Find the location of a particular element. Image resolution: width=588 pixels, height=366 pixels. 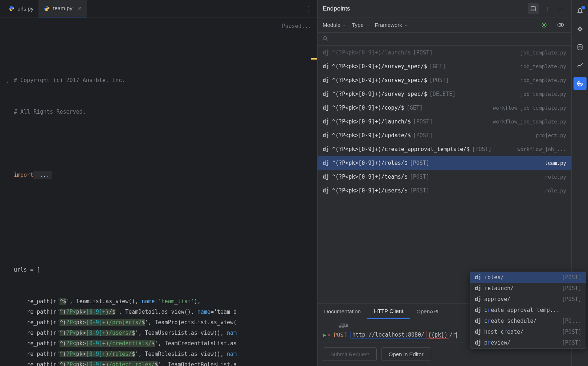

autocomplete-item: djrelaunch/[POST] is located at coordinates (528, 288).